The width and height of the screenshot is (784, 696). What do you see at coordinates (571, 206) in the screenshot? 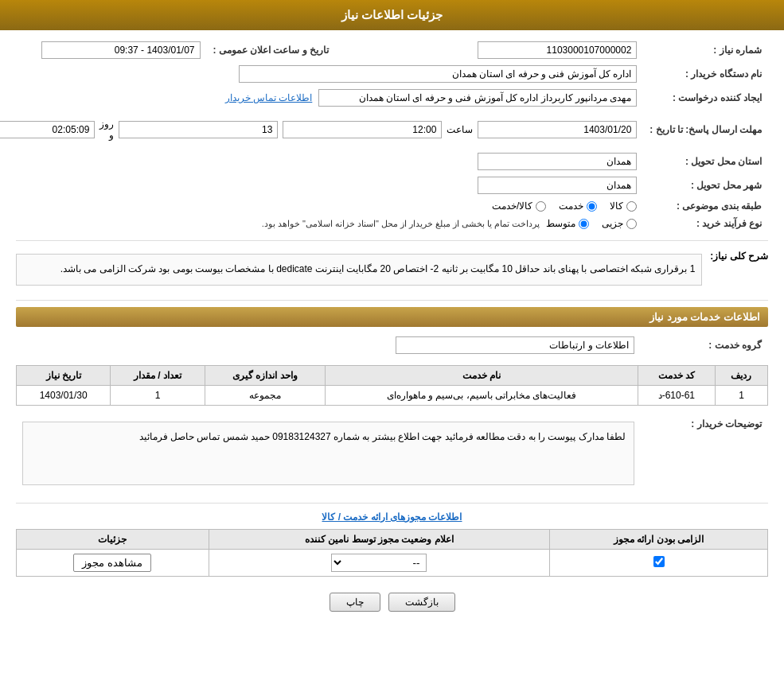
I see `category-label-khedmat: خدمت` at bounding box center [571, 206].